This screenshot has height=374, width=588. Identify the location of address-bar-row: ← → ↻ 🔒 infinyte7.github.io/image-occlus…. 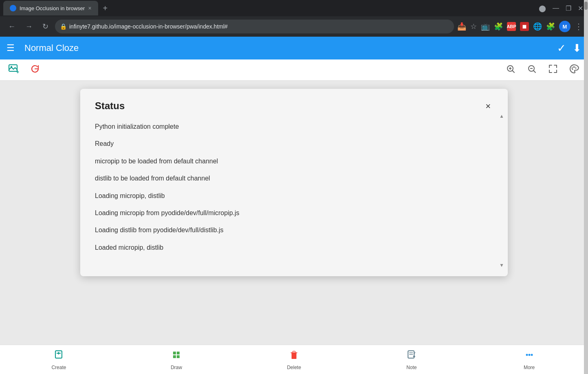
(294, 26).